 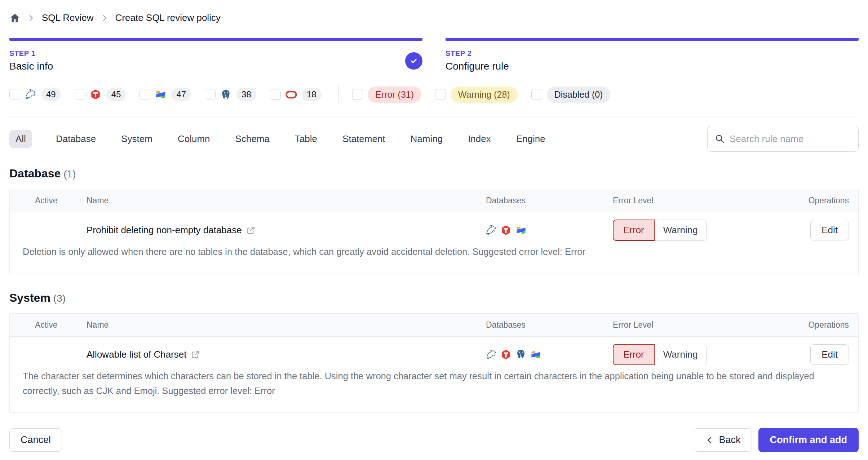 What do you see at coordinates (165, 94) in the screenshot?
I see `filter-engine-oceanbase: 47` at bounding box center [165, 94].